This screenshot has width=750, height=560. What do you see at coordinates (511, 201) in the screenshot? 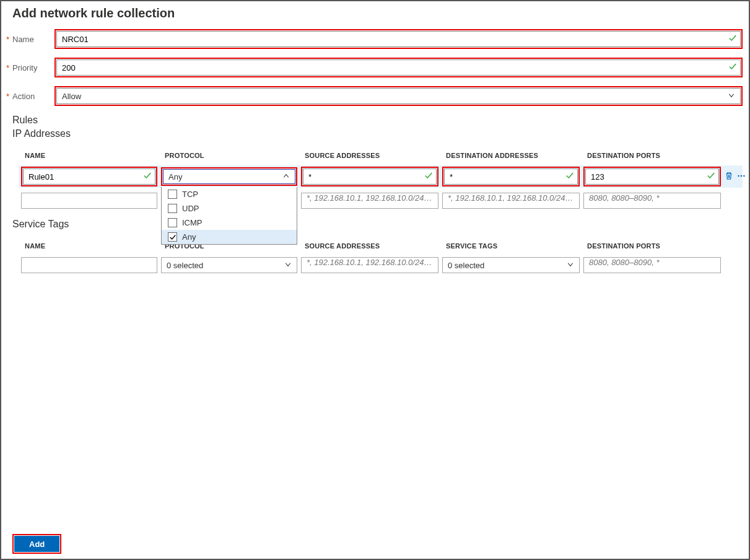
I see `destination-address-input: *, 192.168.10.1, 192.168.10.0/24,…` at bounding box center [511, 201].